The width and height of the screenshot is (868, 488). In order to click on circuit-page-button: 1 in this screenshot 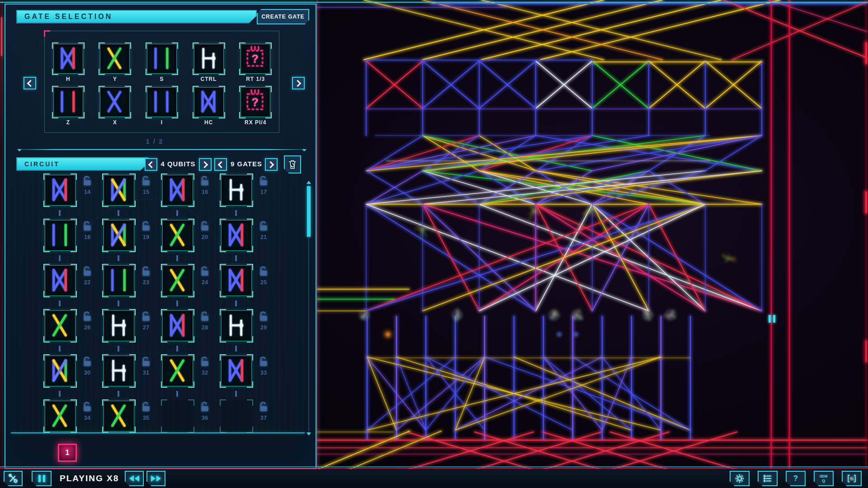, I will do `click(67, 453)`.